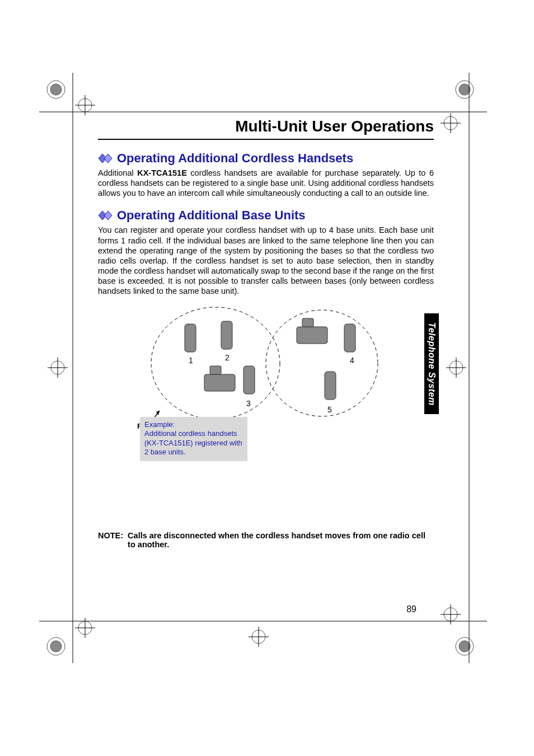 The height and width of the screenshot is (756, 534). Describe the element at coordinates (266, 129) in the screenshot. I see `page-title: Multi-Unit User Operations` at that location.